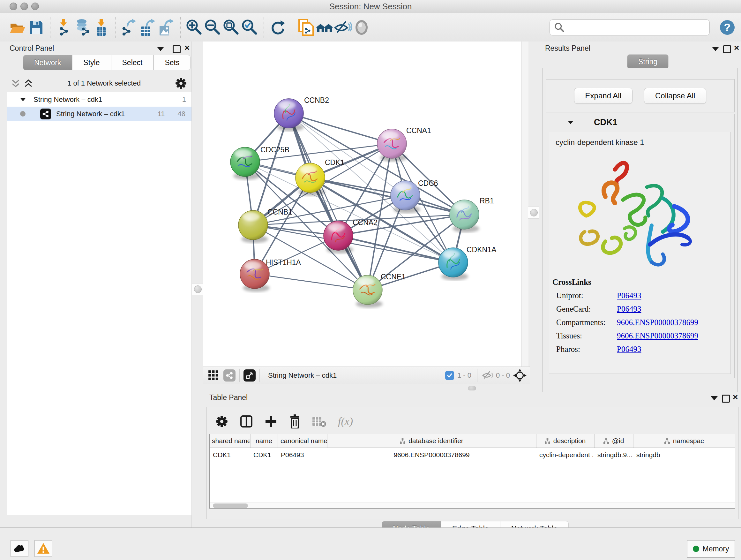 The image size is (741, 560). Describe the element at coordinates (711, 549) in the screenshot. I see `memory-button: Memory` at that location.